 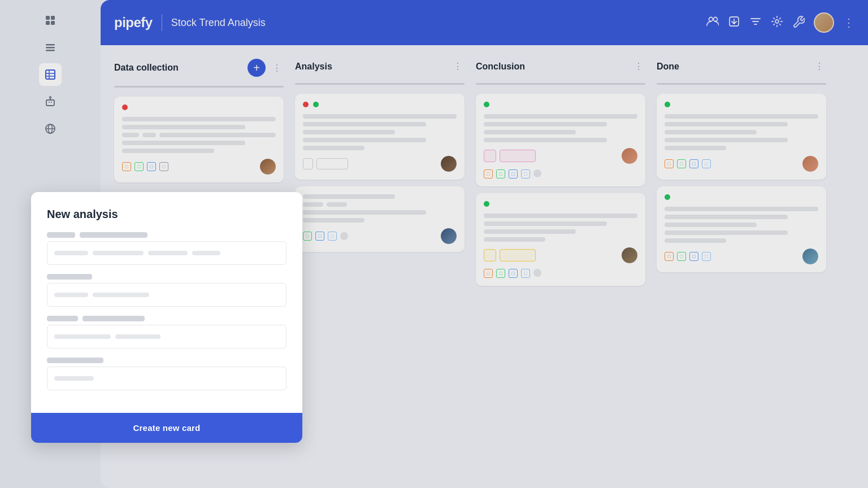 I want to click on input-skel-1c, so click(x=168, y=253).